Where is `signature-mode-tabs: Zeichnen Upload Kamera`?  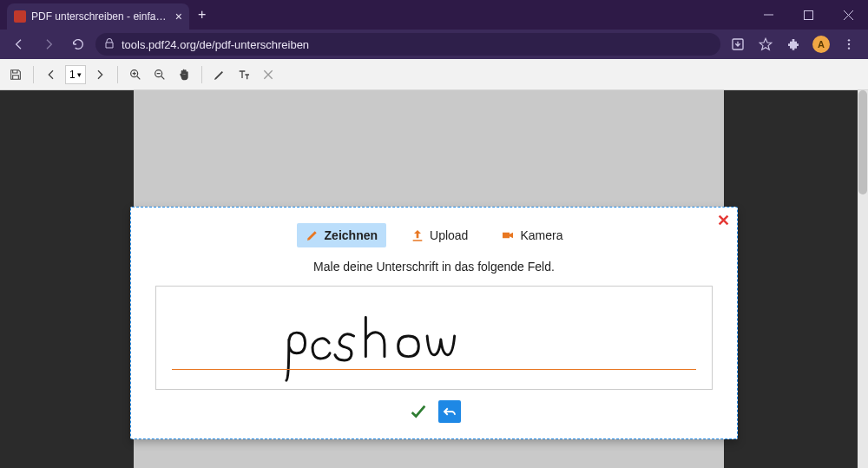
signature-mode-tabs: Zeichnen Upload Kamera is located at coordinates (434, 235).